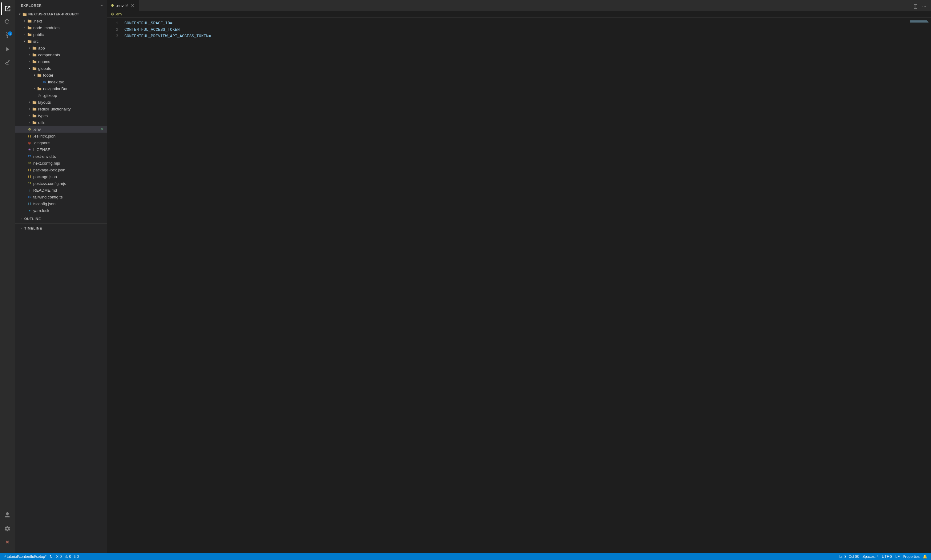 The width and height of the screenshot is (931, 560). I want to click on explorer-activity-icon, so click(8, 9).